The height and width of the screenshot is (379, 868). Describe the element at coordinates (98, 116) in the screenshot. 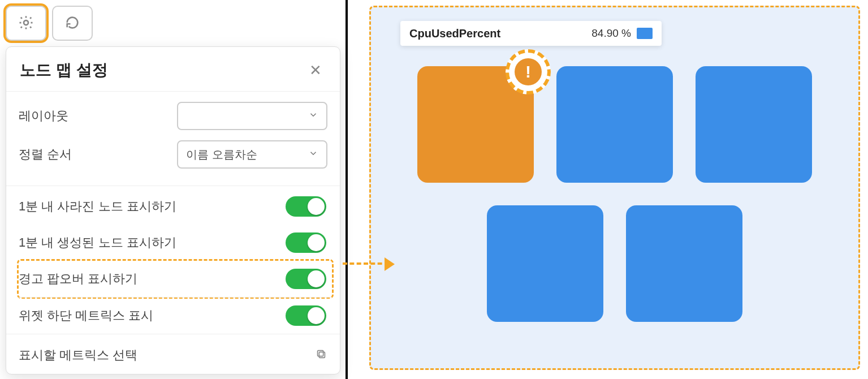

I see `layout-label: 레이아웃` at that location.